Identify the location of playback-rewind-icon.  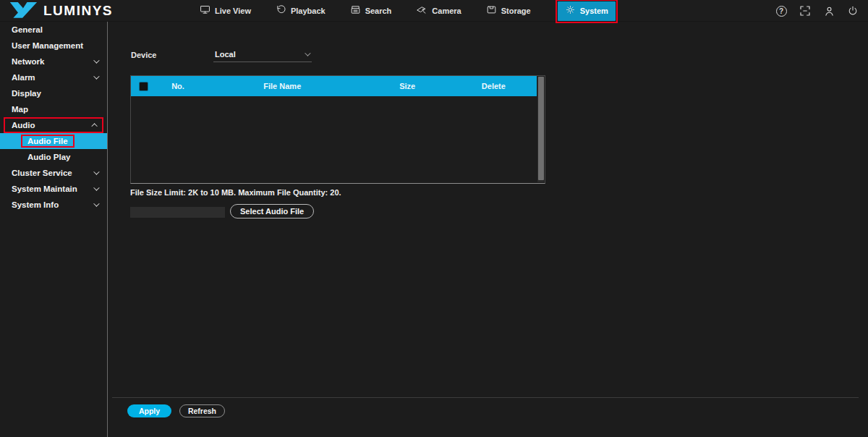
(281, 12).